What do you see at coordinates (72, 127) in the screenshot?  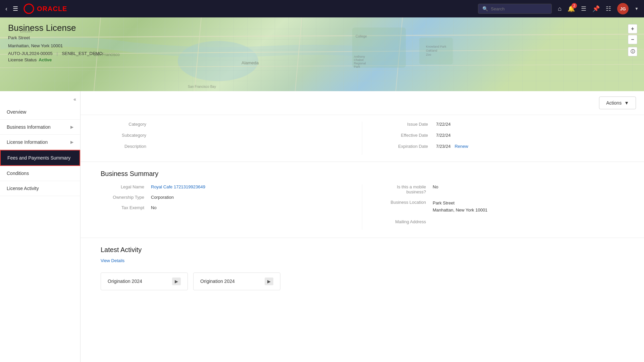 I see `sidebar-business-info-arrow: ▶` at bounding box center [72, 127].